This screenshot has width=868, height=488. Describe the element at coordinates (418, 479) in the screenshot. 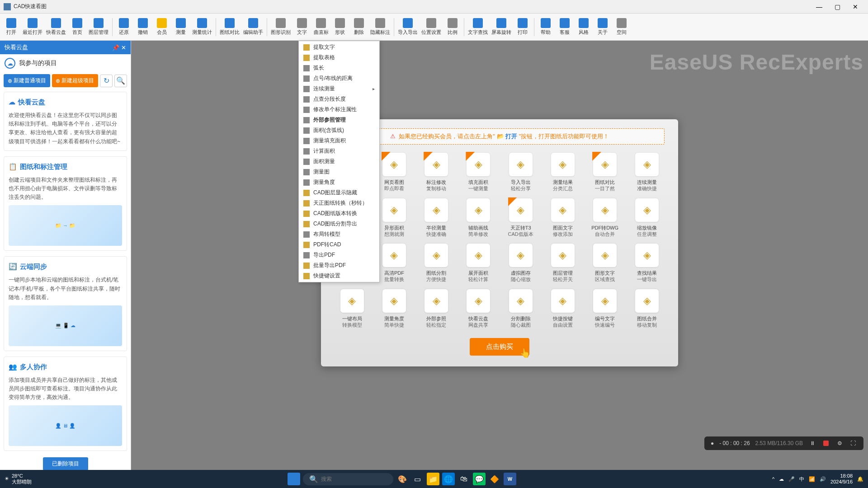

I see `taskbar-app-taskview: ▭` at that location.